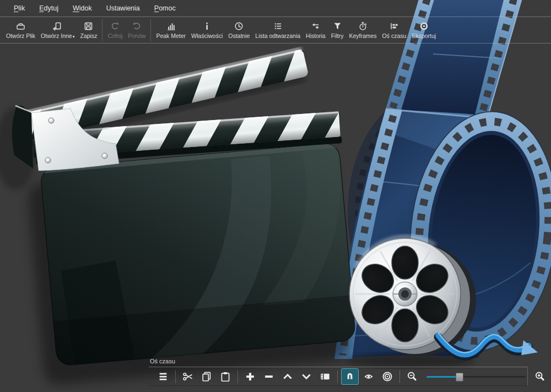 This screenshot has width=551, height=392. I want to click on slider-handle, so click(460, 377).